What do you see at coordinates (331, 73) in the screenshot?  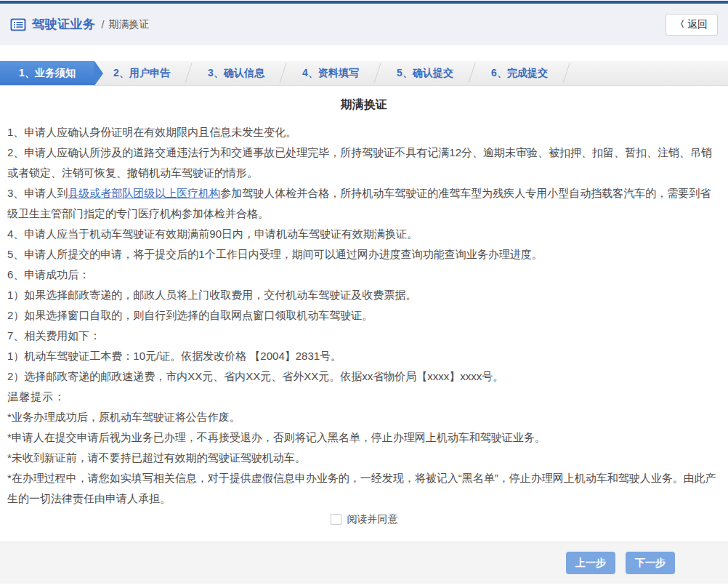 I see `step-tab-4-label: 4、资料填写` at bounding box center [331, 73].